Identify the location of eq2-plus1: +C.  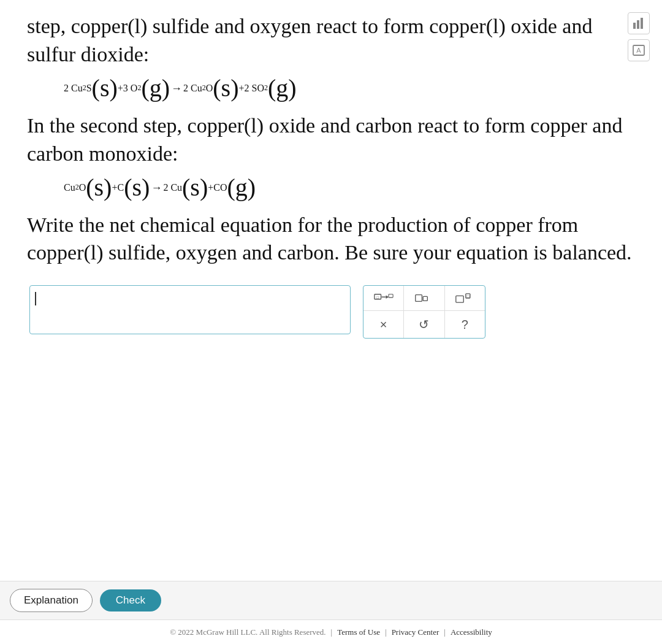
(118, 188).